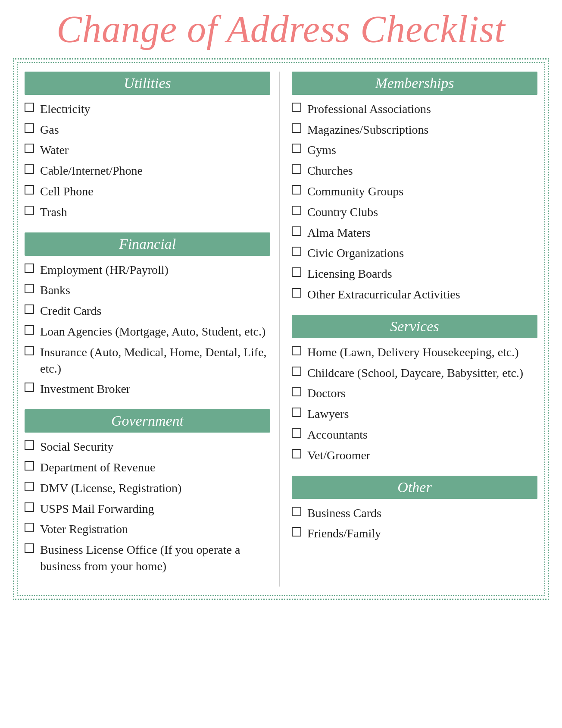 Image resolution: width=562 pixels, height=728 pixels. I want to click on section-header-financial: Financial, so click(147, 244).